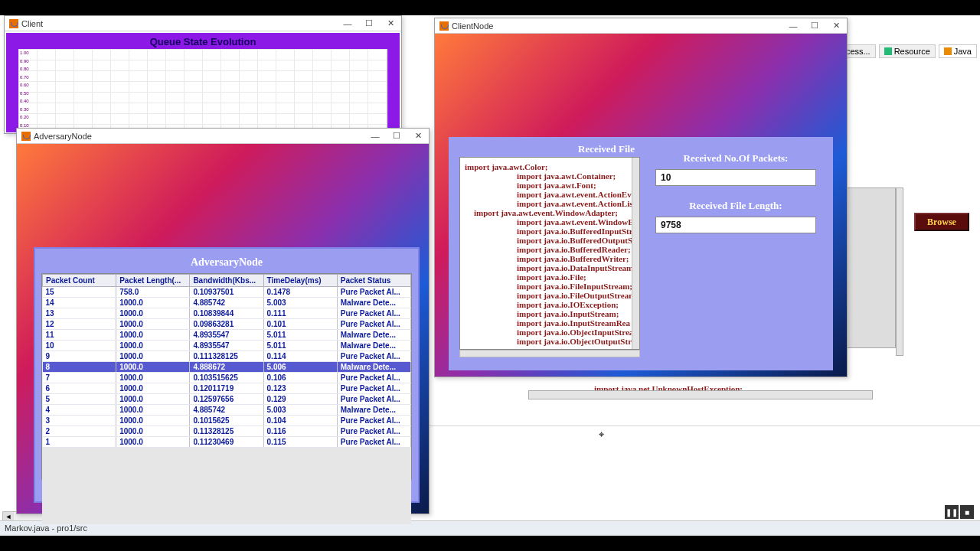 The width and height of the screenshot is (980, 551). Describe the element at coordinates (550, 323) in the screenshot. I see `code-line: import java.io.InputStreamRea` at that location.